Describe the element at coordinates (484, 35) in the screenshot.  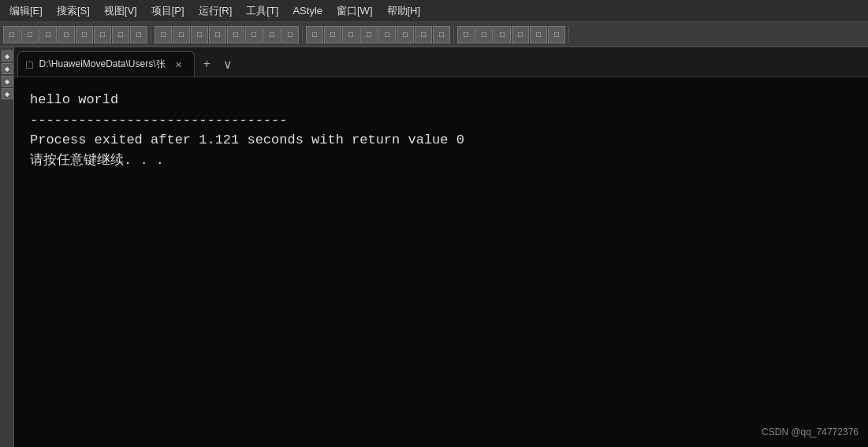
I see `toolbar-btn-26: □` at that location.